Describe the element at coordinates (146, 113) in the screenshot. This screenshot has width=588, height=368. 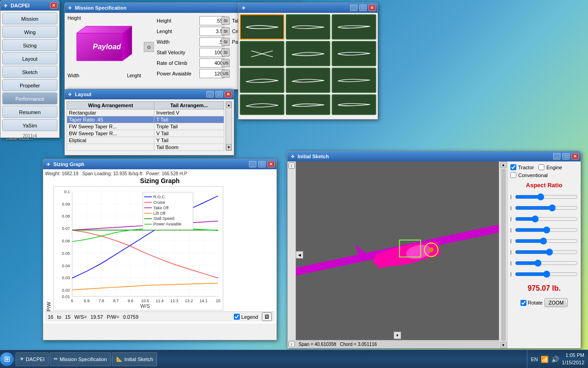
I see `layout-row-0: Rectangular Inverted V` at that location.